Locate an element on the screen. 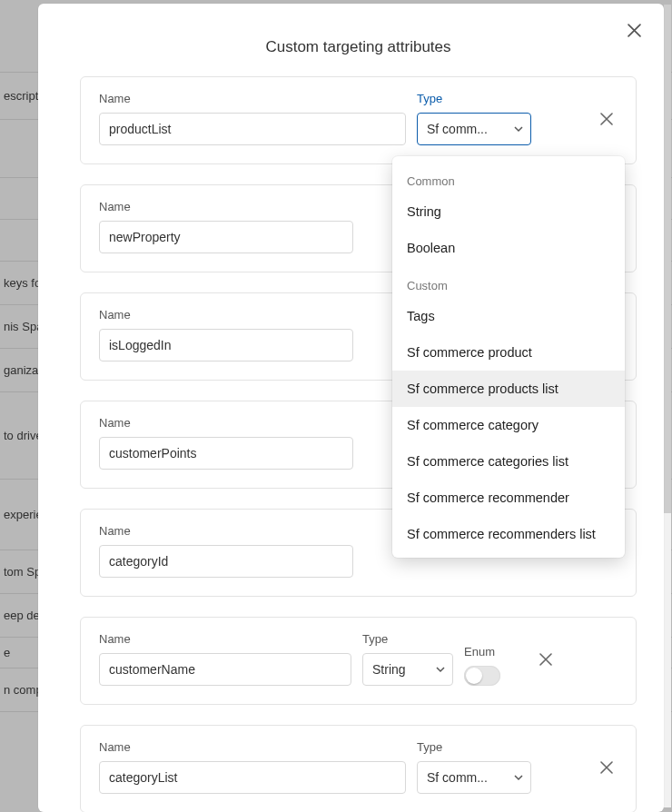  dropdown-option-boolean: Boolean is located at coordinates (509, 248).